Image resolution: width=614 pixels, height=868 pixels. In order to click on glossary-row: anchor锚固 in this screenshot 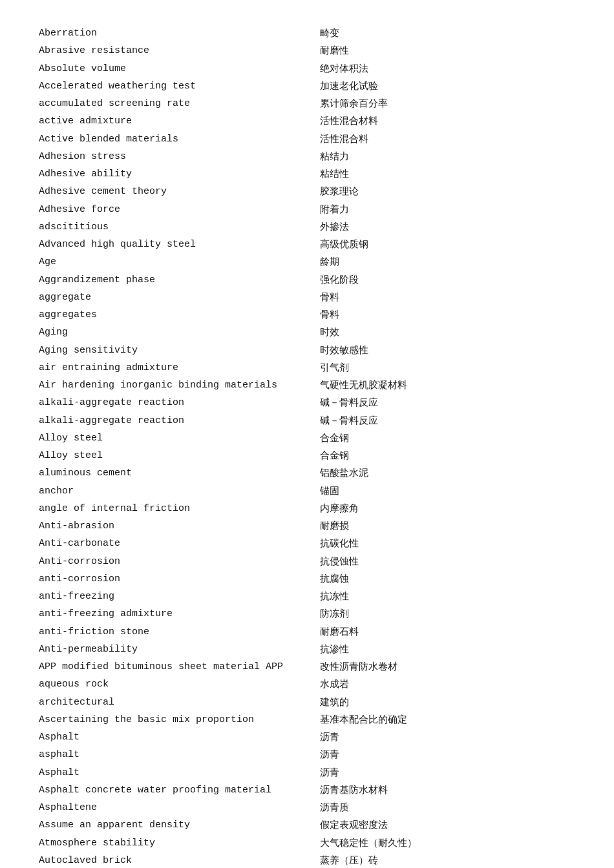, I will do `click(307, 491)`.